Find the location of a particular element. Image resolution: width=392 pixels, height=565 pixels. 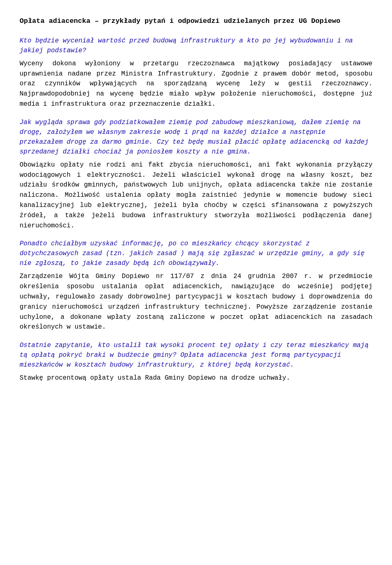

section-q3: Ponadto chciałbym uzyskać informację, po… is located at coordinates (196, 286).